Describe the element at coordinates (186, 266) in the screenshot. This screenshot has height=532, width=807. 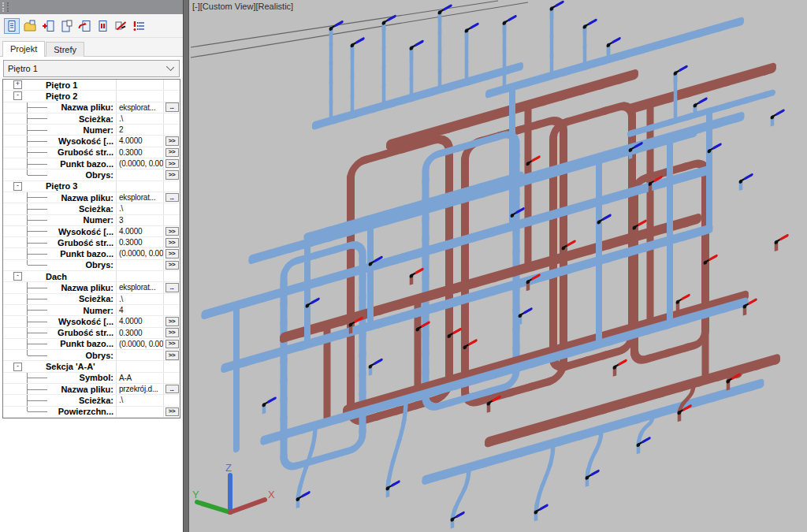
I see `panel-splitter` at that location.